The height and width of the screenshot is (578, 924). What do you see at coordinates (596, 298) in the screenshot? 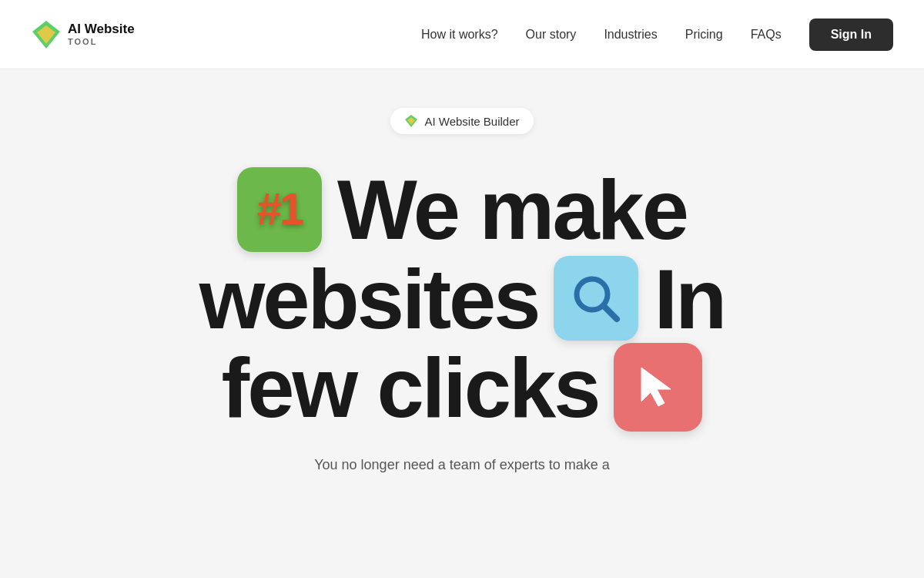
I see `search-emoji` at bounding box center [596, 298].